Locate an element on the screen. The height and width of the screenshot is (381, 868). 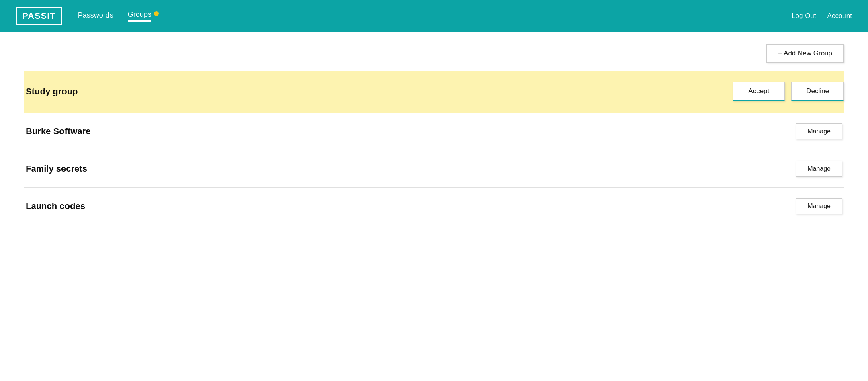
account-link: Account is located at coordinates (840, 16).